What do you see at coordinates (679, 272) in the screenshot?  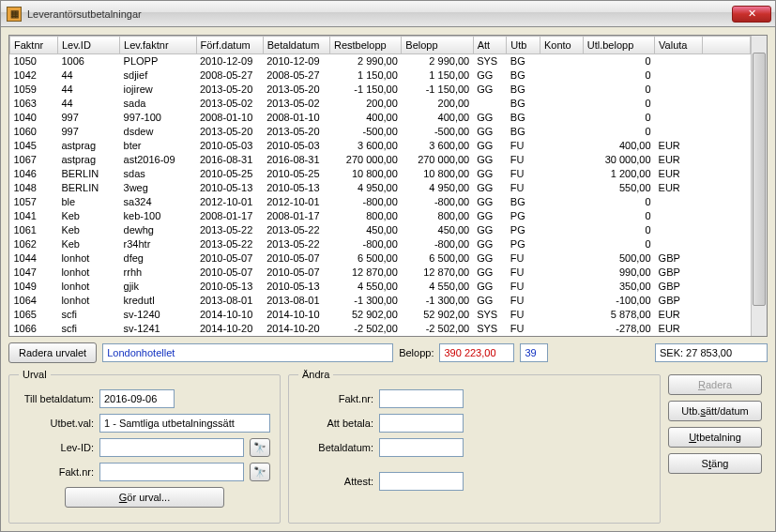 I see `table-cell: GBP` at bounding box center [679, 272].